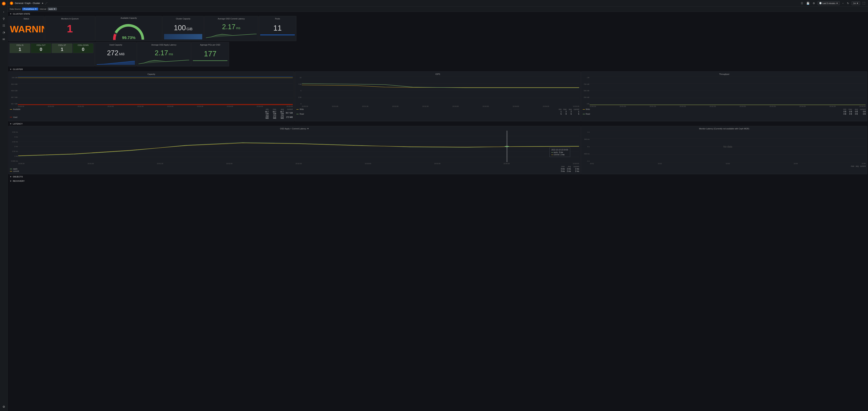 The width and height of the screenshot is (868, 411). I want to click on osds-down-label: OSDs DOWN, so click(83, 45).